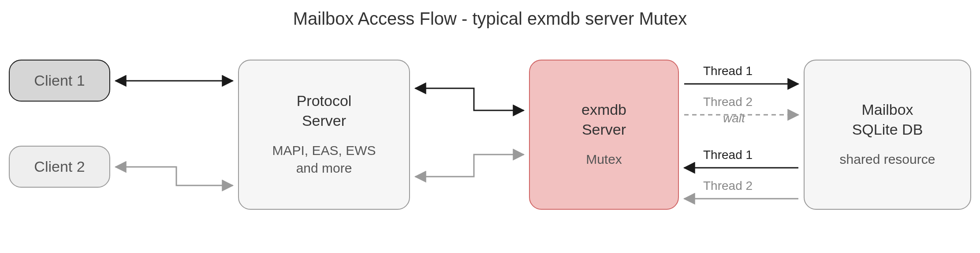 This screenshot has width=980, height=253. What do you see at coordinates (728, 102) in the screenshot?
I see `edge-label-thread2-out: Thread 2` at bounding box center [728, 102].